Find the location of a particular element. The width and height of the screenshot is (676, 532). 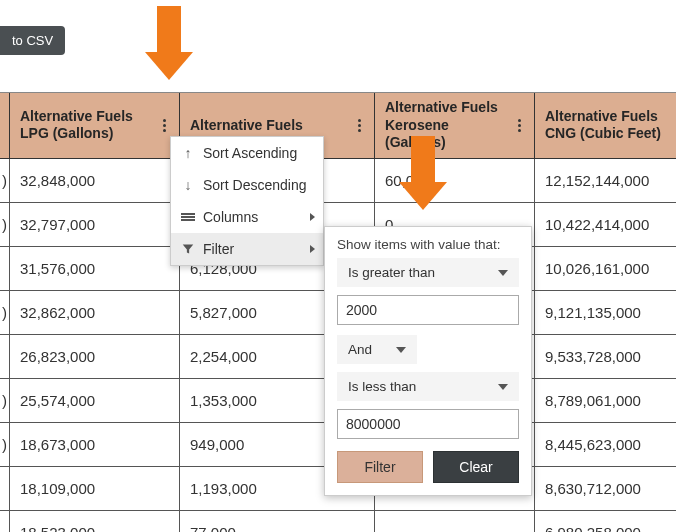

table-row: )32,848,00060,00012,152,144,000 is located at coordinates (338, 181).